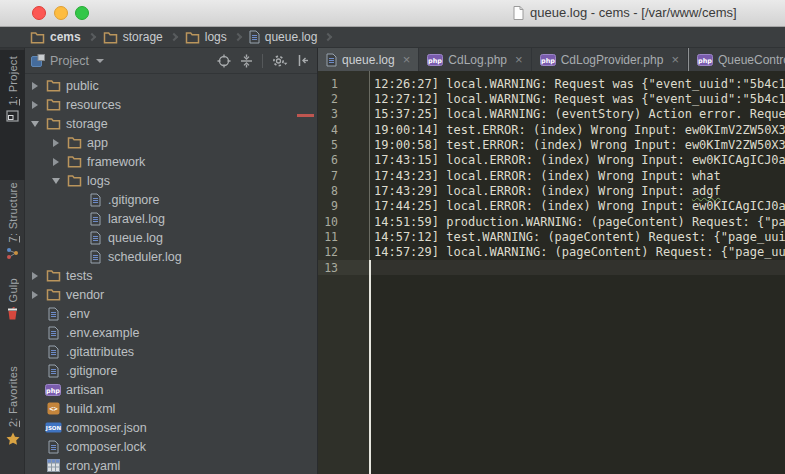 This screenshot has height=474, width=785. Describe the element at coordinates (171, 162) in the screenshot. I see `tree-item-framework: framework` at that location.